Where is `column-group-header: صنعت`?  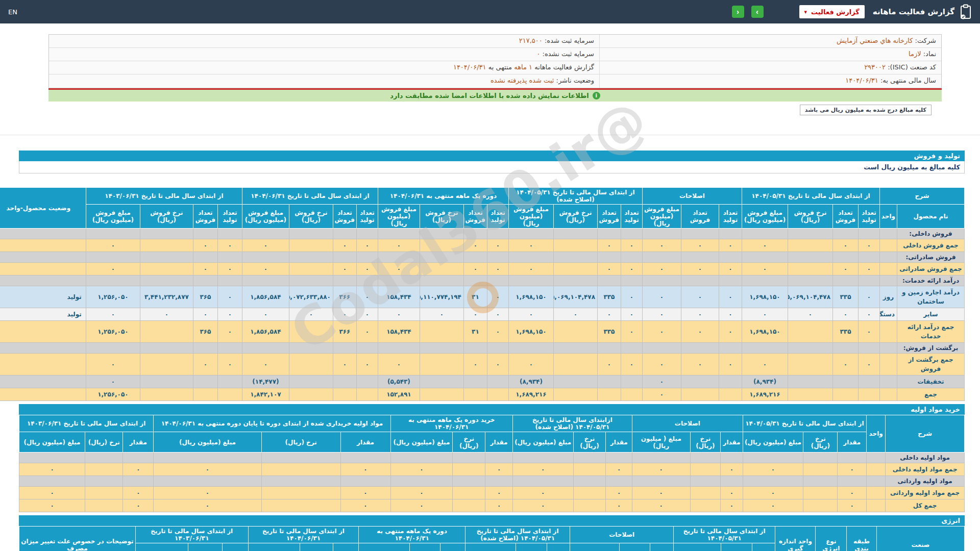
column-group-header: صنعت is located at coordinates (920, 539).